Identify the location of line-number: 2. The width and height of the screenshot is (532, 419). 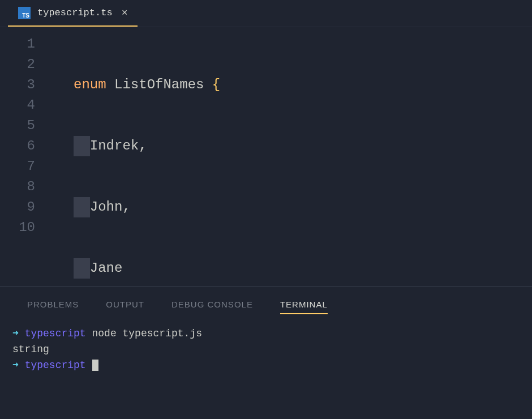
(18, 65).